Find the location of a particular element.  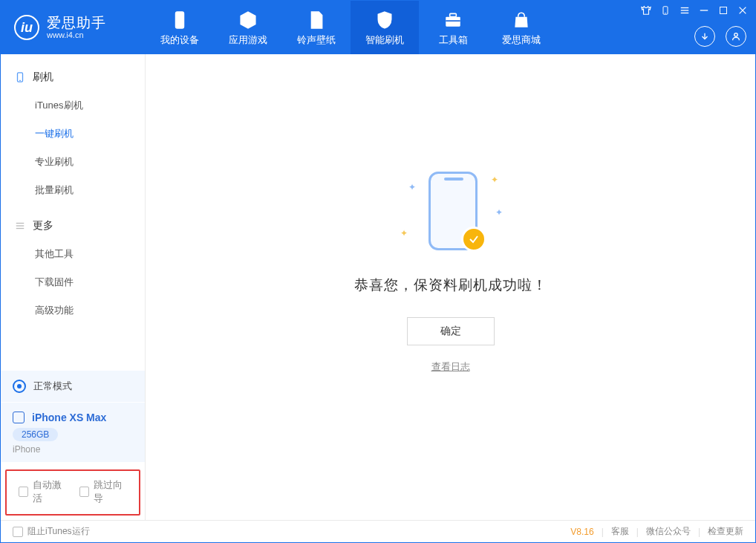

footer-right: V8.16 | 客服 | 微信公众号 | 检查更新 is located at coordinates (656, 532).